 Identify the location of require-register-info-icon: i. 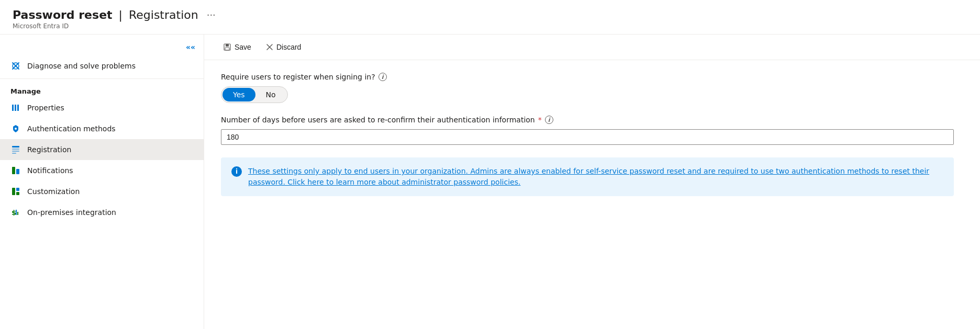
(383, 77).